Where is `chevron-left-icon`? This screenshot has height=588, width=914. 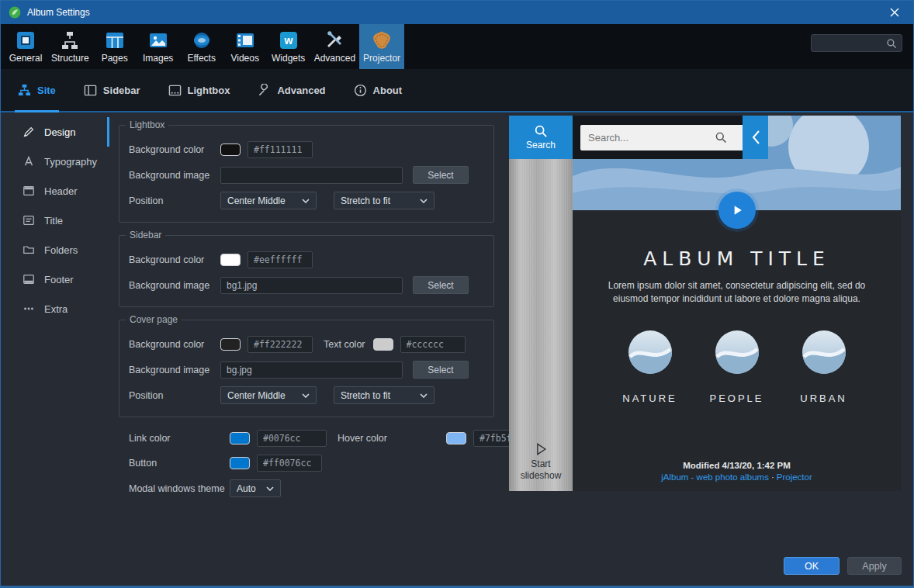
chevron-left-icon is located at coordinates (756, 137).